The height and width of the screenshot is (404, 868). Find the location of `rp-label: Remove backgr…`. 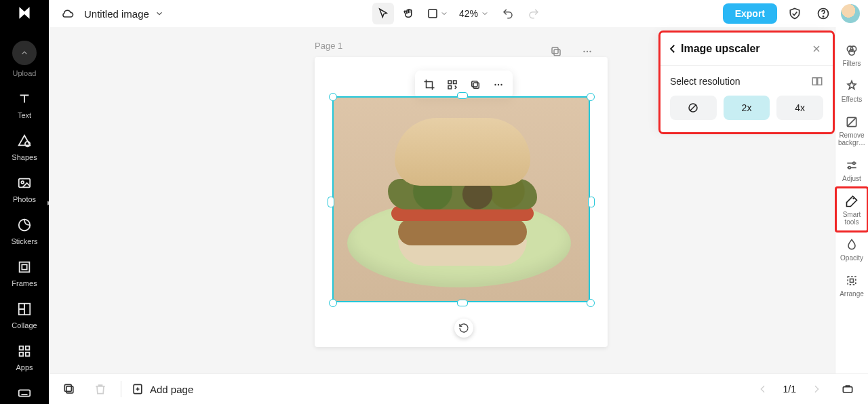

rp-label: Remove backgr… is located at coordinates (852, 139).